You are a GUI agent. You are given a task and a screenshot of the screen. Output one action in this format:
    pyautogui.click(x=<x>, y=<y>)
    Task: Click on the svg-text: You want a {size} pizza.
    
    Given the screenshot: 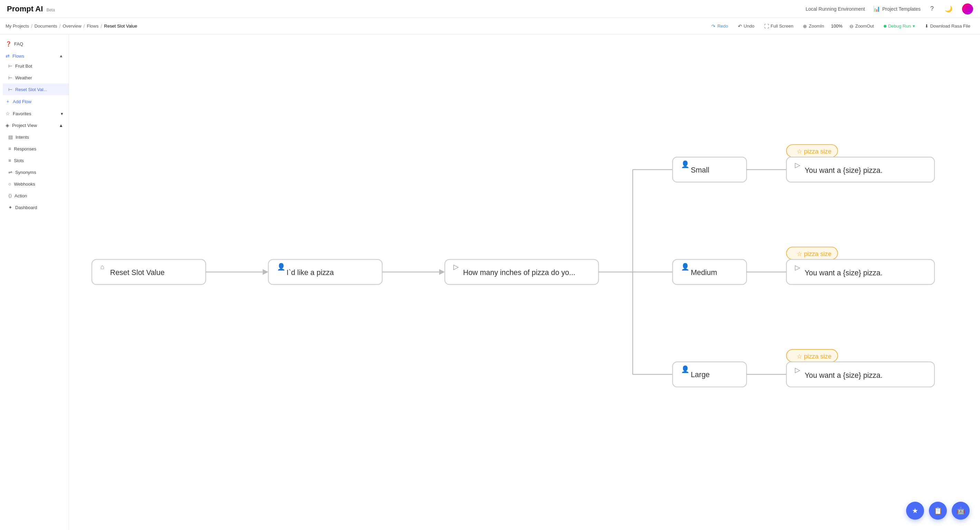 What is the action you would take?
    pyautogui.click(x=843, y=376)
    